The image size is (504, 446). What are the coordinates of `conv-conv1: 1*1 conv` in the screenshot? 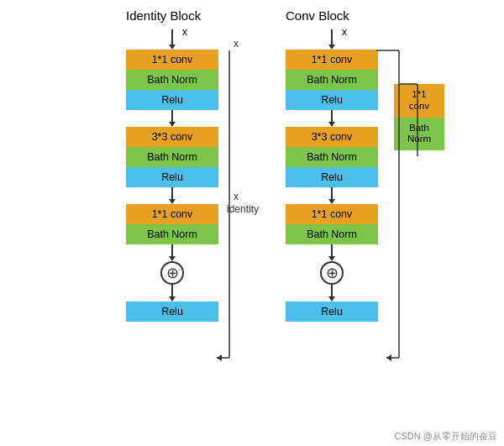 It's located at (332, 60).